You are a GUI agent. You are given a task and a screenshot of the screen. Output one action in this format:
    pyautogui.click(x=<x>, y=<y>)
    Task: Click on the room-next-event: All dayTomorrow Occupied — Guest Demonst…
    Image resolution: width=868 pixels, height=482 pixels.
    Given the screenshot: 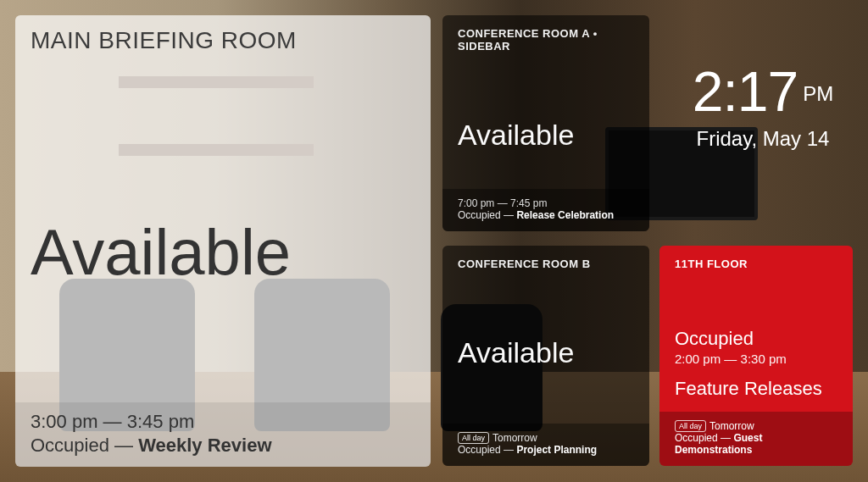 What is the action you would take?
    pyautogui.click(x=756, y=439)
    